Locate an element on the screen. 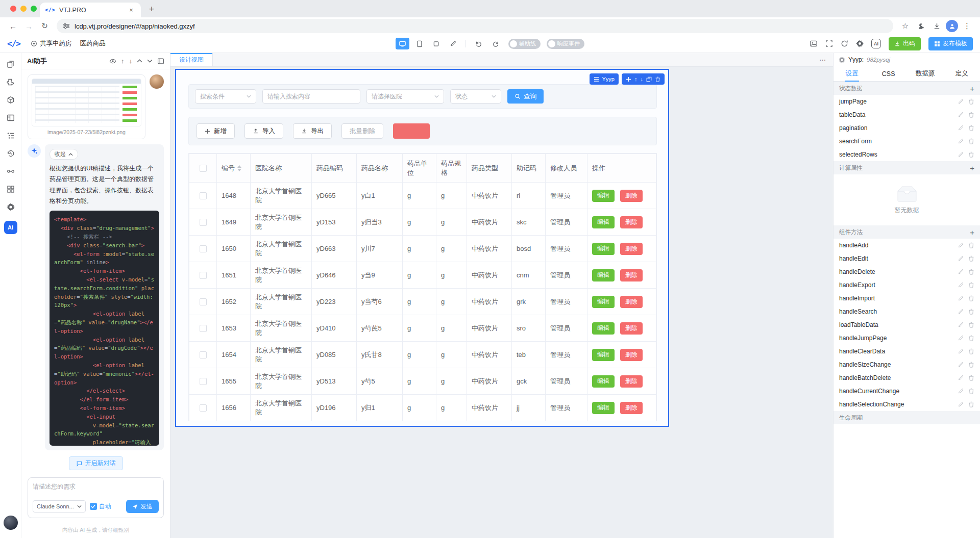 Image resolution: width=980 pixels, height=538 pixels. back-icon: ← is located at coordinates (13, 27).